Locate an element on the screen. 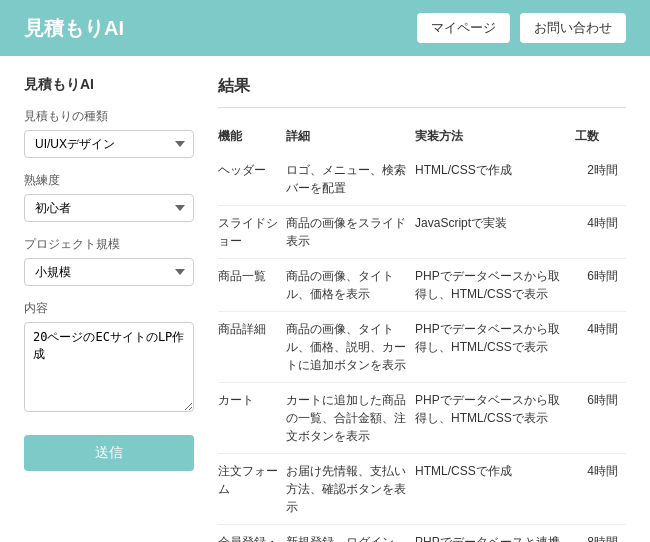 This screenshot has width=650, height=542. category-select: UI/UXデザイン Webシステム アプリ開発 is located at coordinates (109, 144).